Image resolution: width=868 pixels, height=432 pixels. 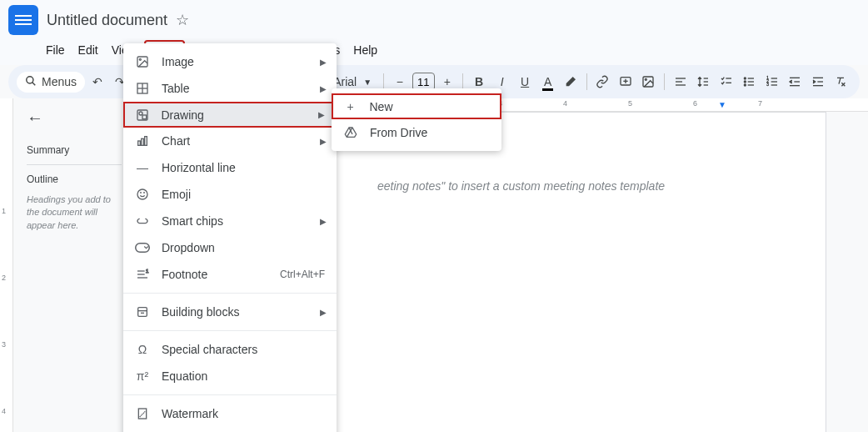 I want to click on search-menus: Menus, so click(x=51, y=82).